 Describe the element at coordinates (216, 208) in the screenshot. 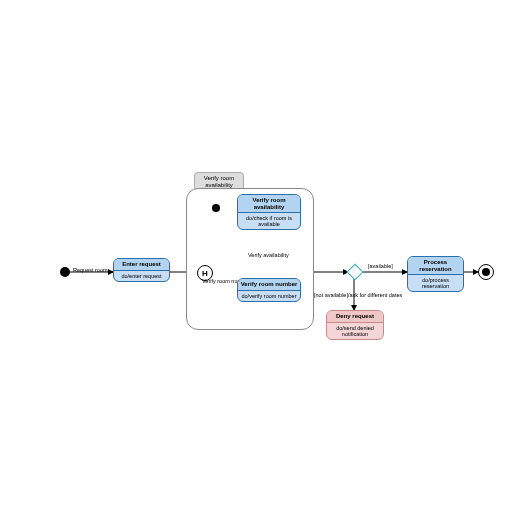

I see `inner-initial-node` at that location.